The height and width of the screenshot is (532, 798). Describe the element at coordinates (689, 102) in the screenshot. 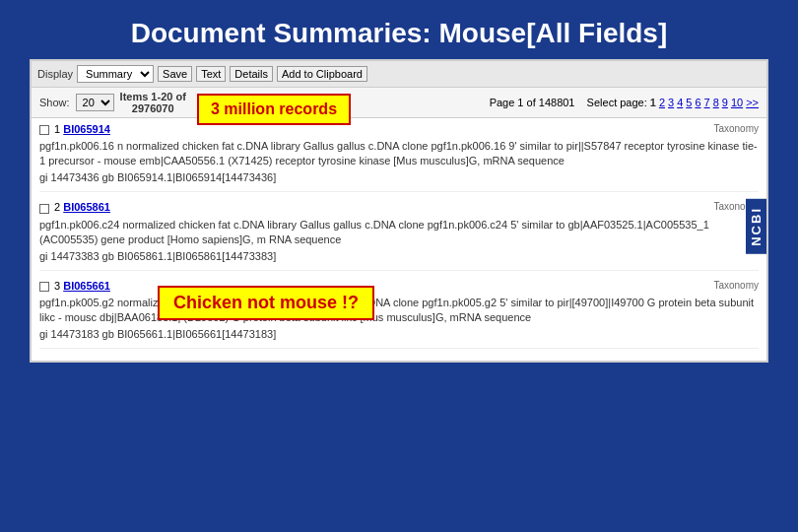

I see `page-link-5: 5` at that location.